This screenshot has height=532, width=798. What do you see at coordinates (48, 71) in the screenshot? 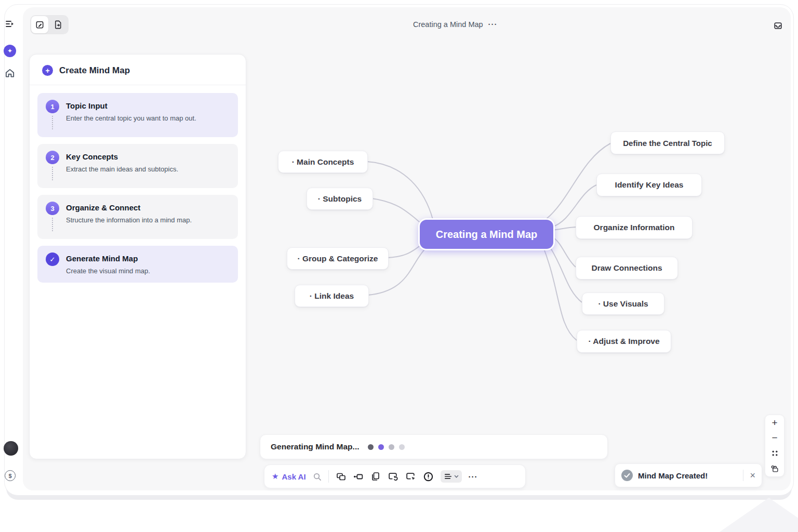
I see `plus-circle-icon: +` at bounding box center [48, 71].